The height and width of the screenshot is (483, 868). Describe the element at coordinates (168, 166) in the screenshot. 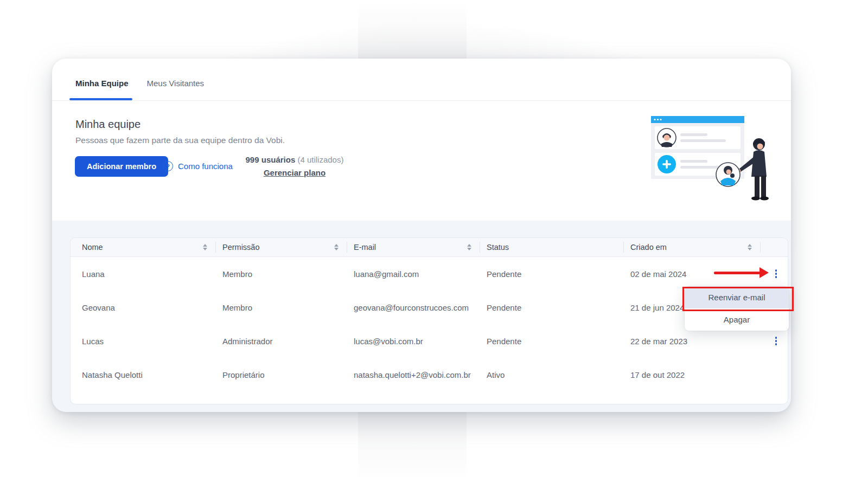

I see `question-circle-icon: ?` at that location.